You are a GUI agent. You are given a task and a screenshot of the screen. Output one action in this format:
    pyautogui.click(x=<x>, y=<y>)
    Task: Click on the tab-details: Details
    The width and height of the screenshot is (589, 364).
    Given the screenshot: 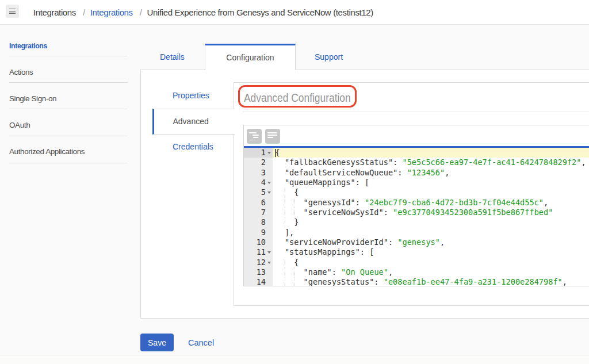 What is the action you would take?
    pyautogui.click(x=173, y=57)
    